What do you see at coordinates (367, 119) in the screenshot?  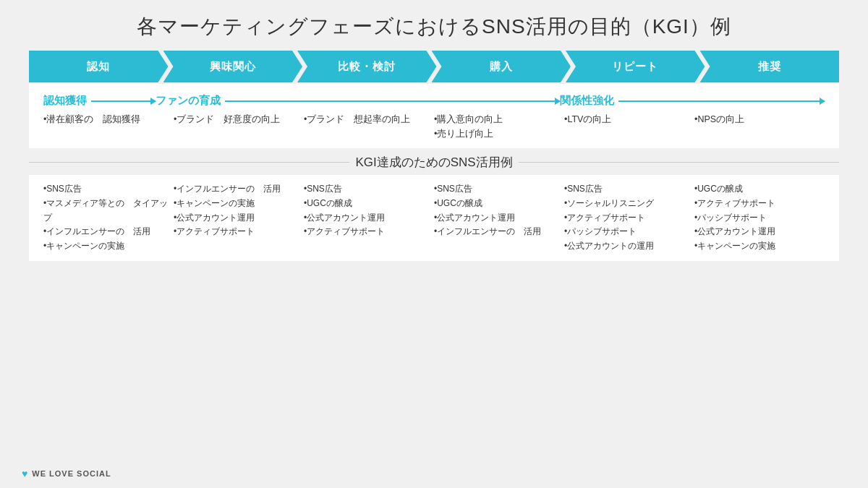 I see `kgi-bullet: •ブランド 想起率の向上` at bounding box center [367, 119].